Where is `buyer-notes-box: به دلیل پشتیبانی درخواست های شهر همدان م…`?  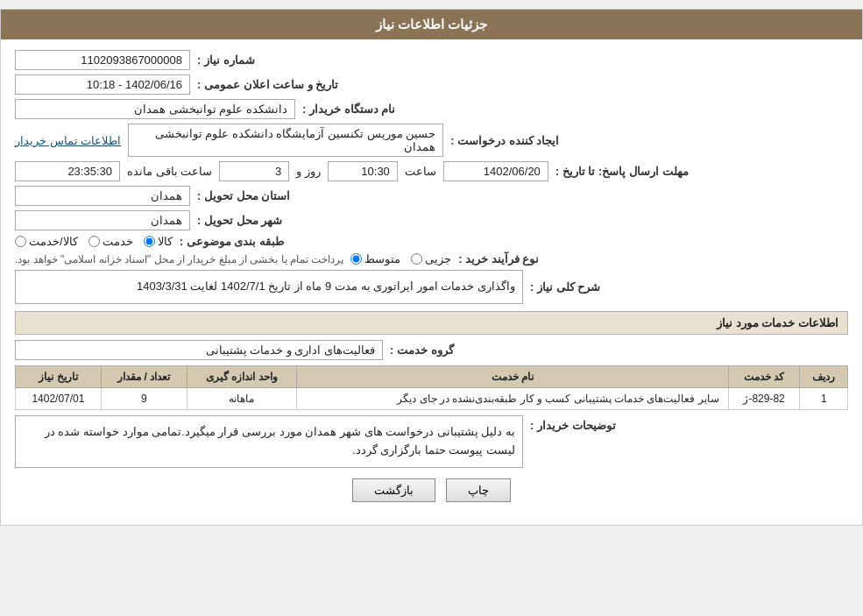 buyer-notes-box: به دلیل پشتیبانی درخواست های شهر همدان م… is located at coordinates (269, 442).